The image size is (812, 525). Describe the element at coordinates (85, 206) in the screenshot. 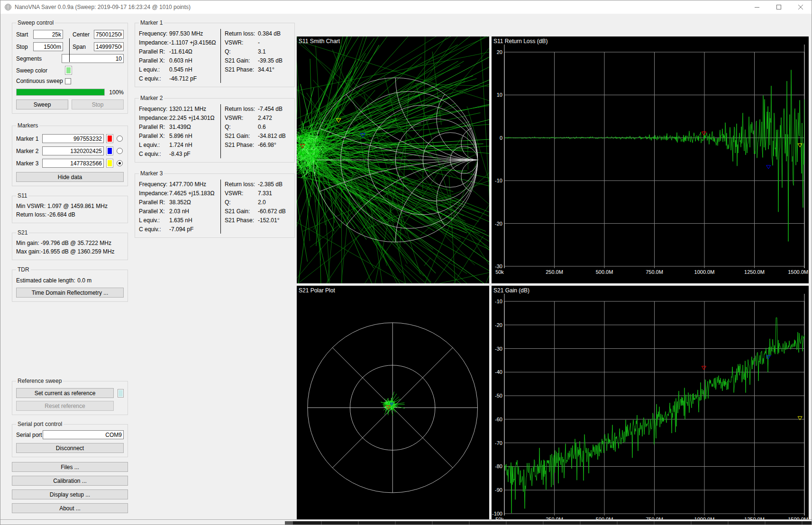

I see `info-value: 1.097 @ 1459.861 MHz` at that location.